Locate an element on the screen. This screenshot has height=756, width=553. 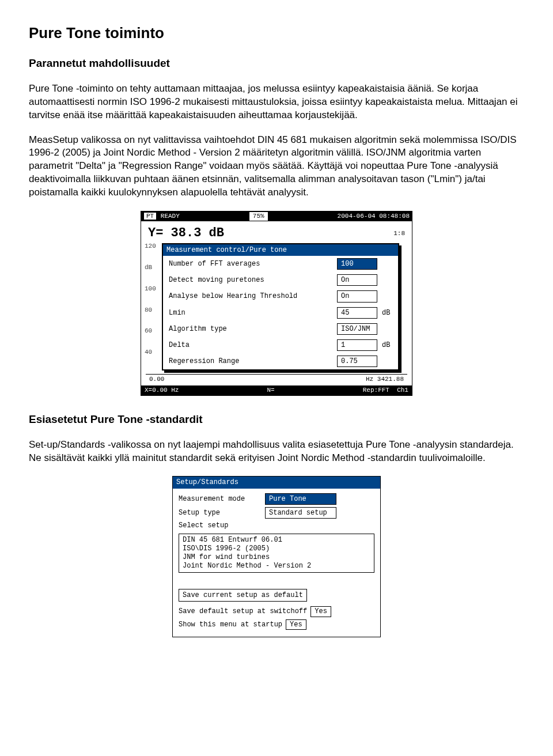
y-axis-ticks: 120 dB 100 80 60 40 is located at coordinates (150, 305).